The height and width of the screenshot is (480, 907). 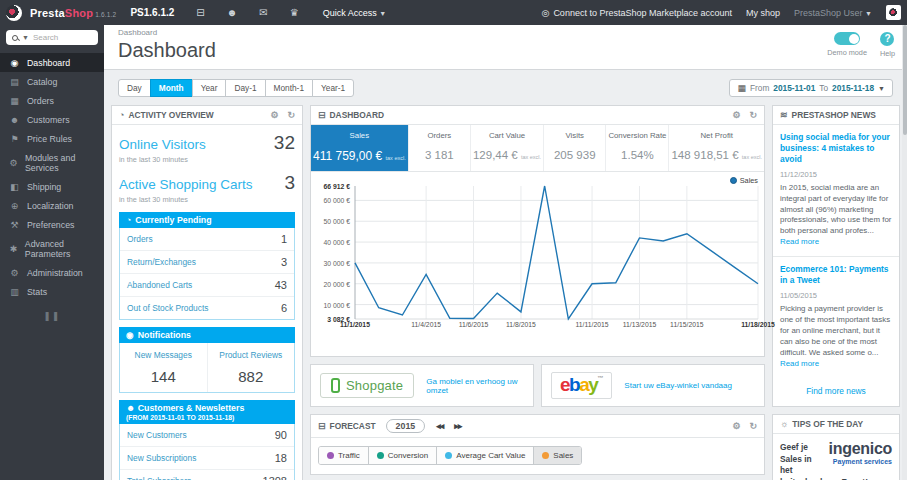 I want to click on y-tick-label: 10 000 €, so click(x=337, y=304).